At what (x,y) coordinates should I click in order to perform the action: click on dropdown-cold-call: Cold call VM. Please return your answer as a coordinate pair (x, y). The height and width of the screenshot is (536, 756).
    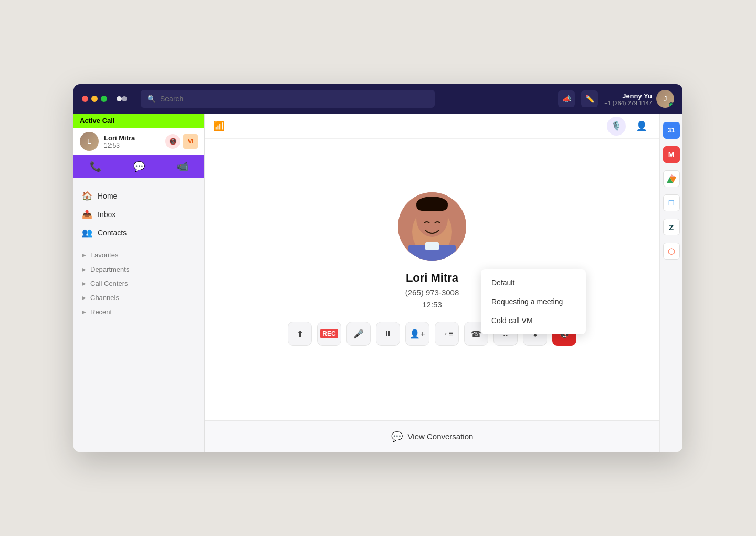
    Looking at the image, I should click on (533, 321).